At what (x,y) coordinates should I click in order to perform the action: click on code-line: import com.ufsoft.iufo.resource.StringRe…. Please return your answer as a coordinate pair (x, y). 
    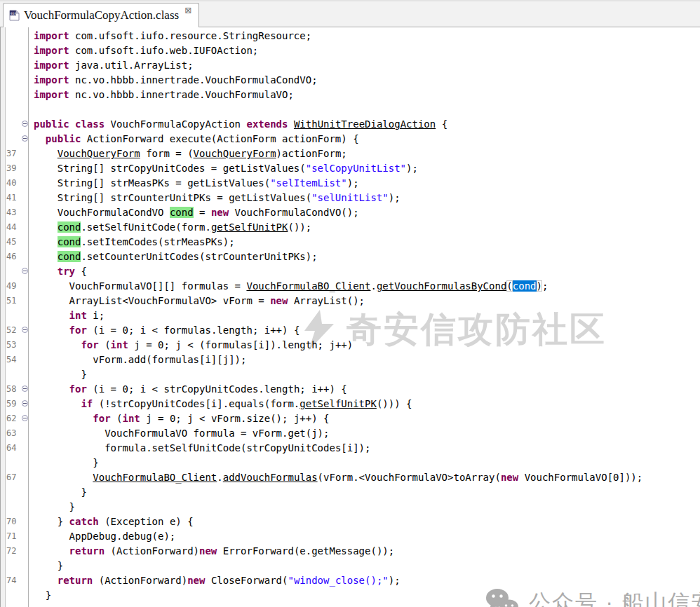
    Looking at the image, I should click on (350, 36).